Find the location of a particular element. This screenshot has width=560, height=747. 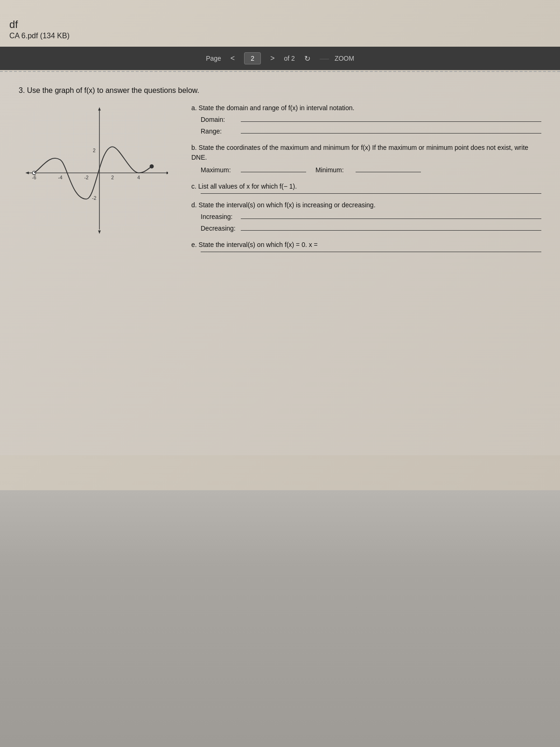

prev-page-button: < is located at coordinates (232, 58).